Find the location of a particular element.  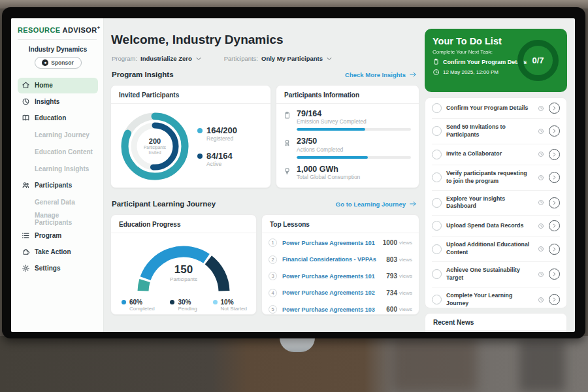

program-filter-value: Industrialize Zero is located at coordinates (166, 59).